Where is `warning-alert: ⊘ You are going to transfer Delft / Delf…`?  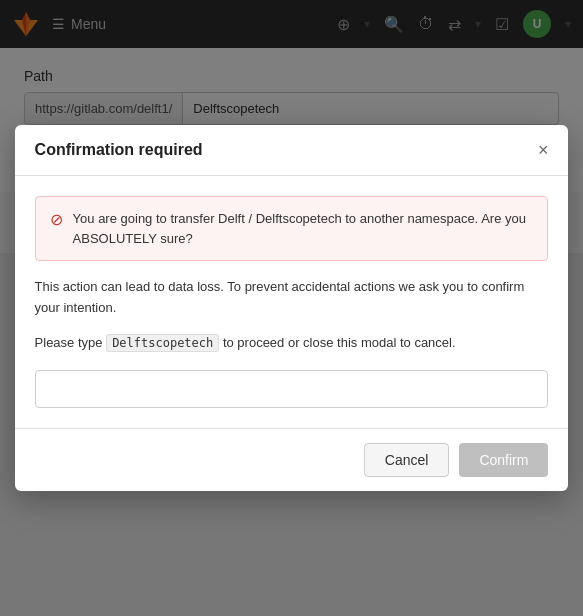
warning-alert: ⊘ You are going to transfer Delft / Delf… is located at coordinates (292, 228).